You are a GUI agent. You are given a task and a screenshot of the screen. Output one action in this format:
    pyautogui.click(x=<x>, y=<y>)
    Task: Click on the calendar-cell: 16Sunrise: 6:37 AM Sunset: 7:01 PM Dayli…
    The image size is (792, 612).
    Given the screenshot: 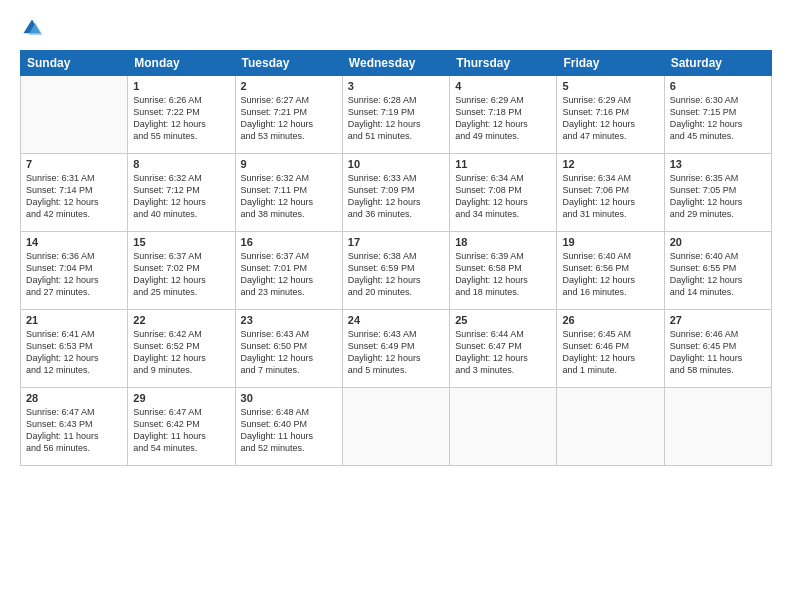 What is the action you would take?
    pyautogui.click(x=288, y=271)
    